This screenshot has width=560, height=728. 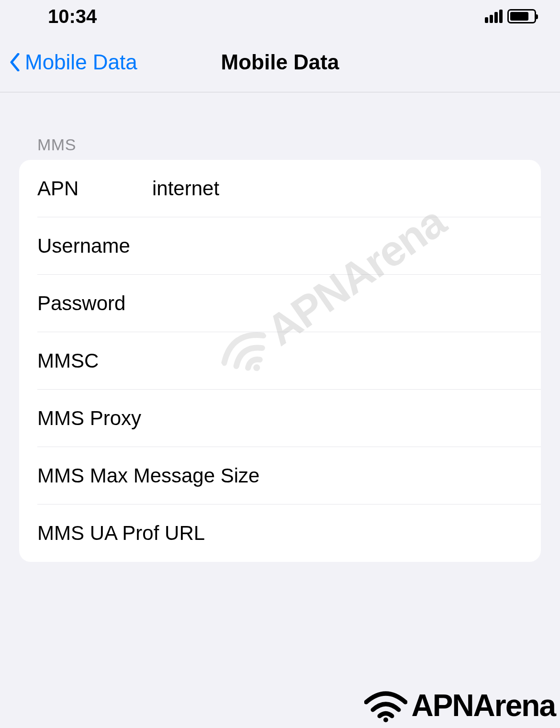 What do you see at coordinates (386, 706) in the screenshot?
I see `wifi-icon` at bounding box center [386, 706].